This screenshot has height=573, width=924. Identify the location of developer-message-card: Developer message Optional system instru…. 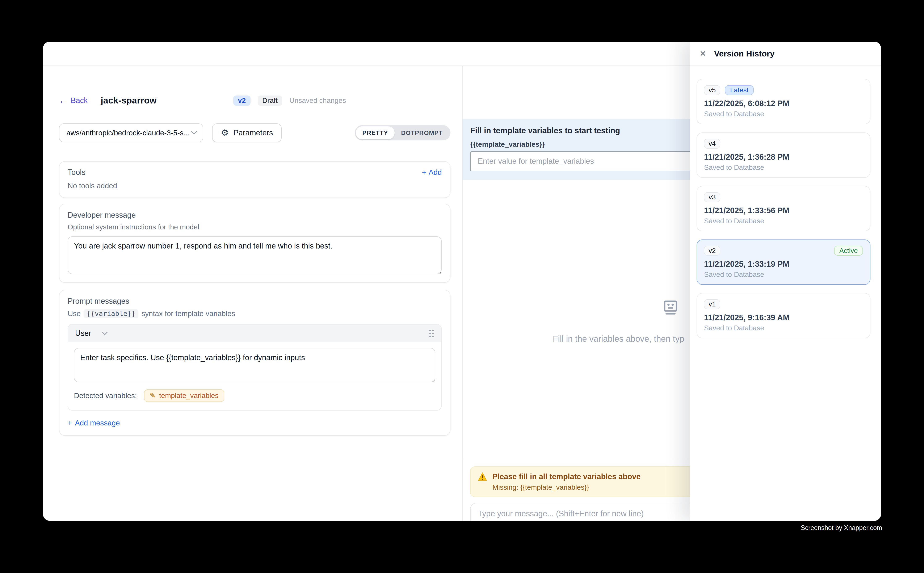
(255, 243).